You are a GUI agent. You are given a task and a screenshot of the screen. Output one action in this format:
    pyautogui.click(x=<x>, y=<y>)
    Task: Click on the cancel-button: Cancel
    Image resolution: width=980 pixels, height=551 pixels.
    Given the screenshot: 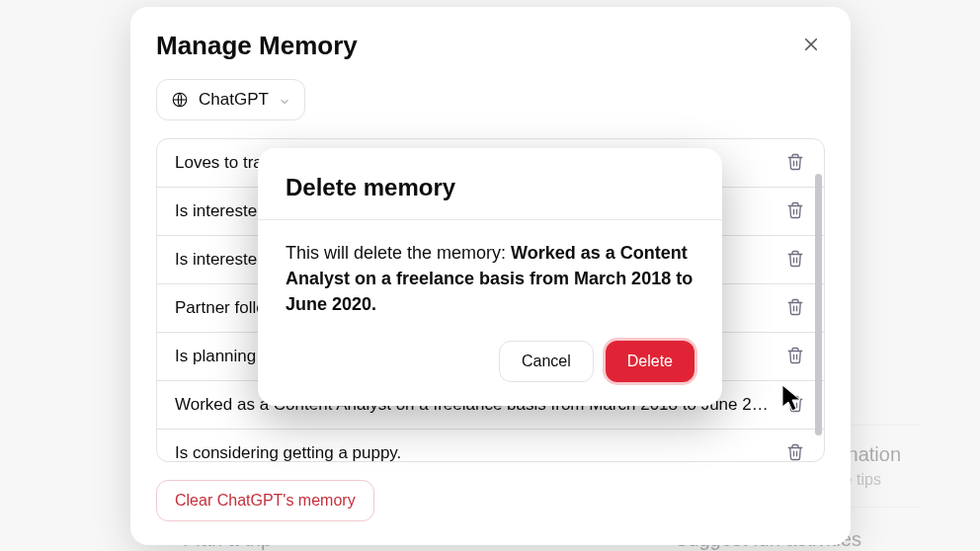 What is the action you would take?
    pyautogui.click(x=546, y=361)
    